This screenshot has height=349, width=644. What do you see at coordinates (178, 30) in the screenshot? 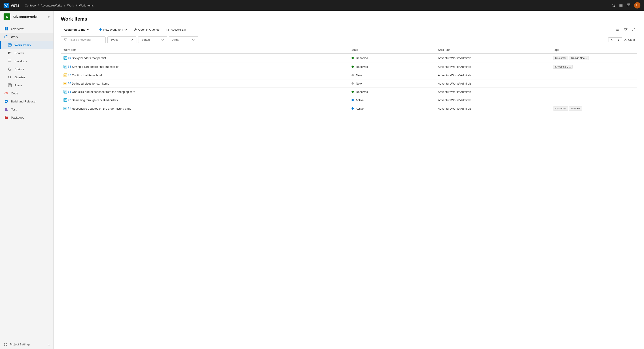
I see `recycle-bin-label: Recycle Bin` at bounding box center [178, 30].